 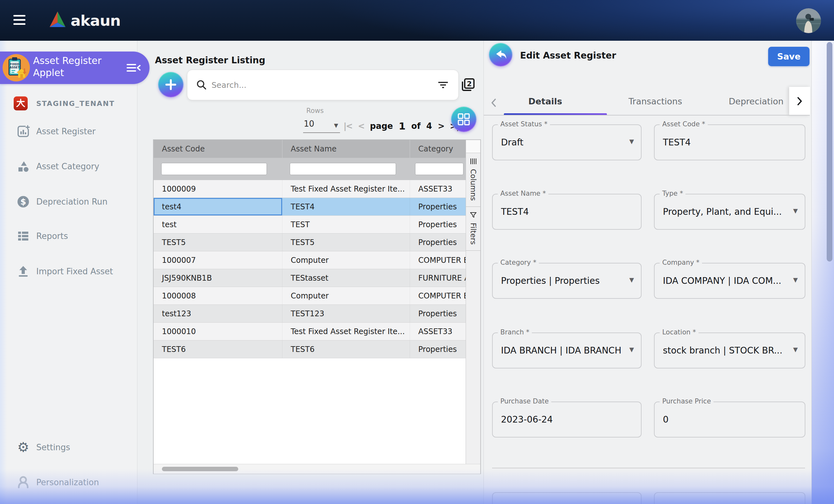 I want to click on column-header: Category, so click(x=438, y=149).